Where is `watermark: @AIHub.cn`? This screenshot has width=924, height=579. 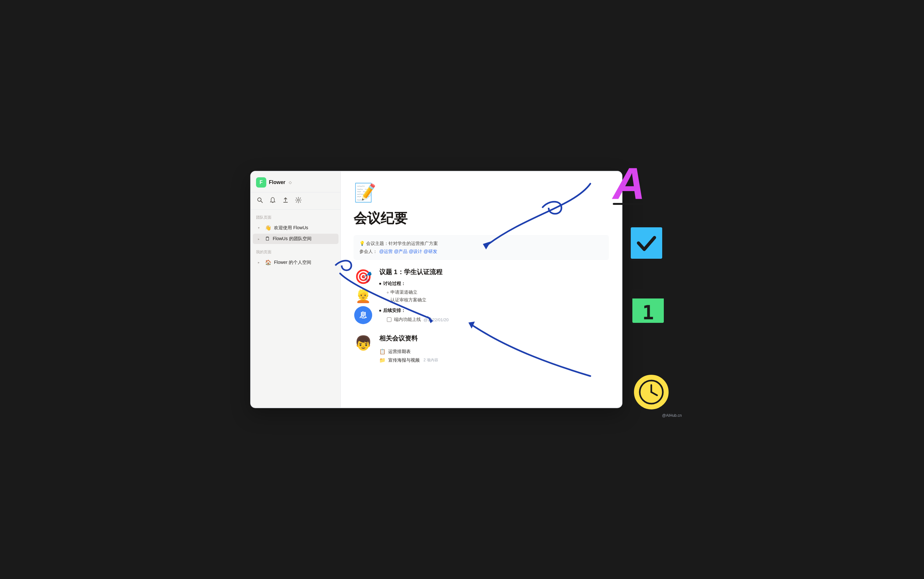
watermark: @AIHub.cn is located at coordinates (672, 415).